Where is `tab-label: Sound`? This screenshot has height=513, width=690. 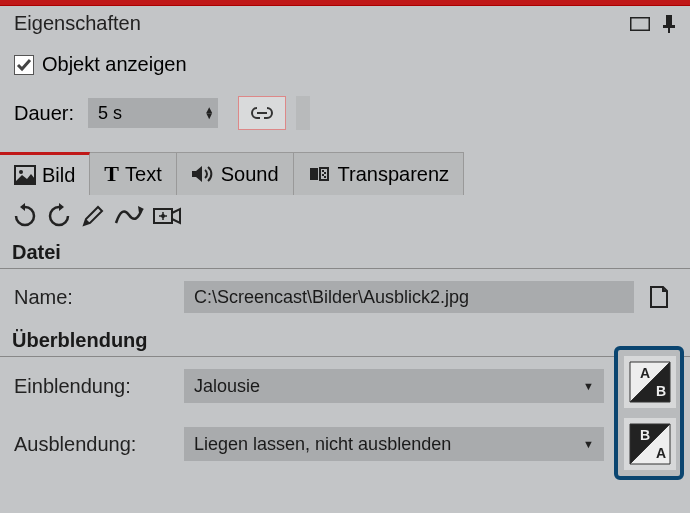
tab-label: Sound is located at coordinates (250, 174).